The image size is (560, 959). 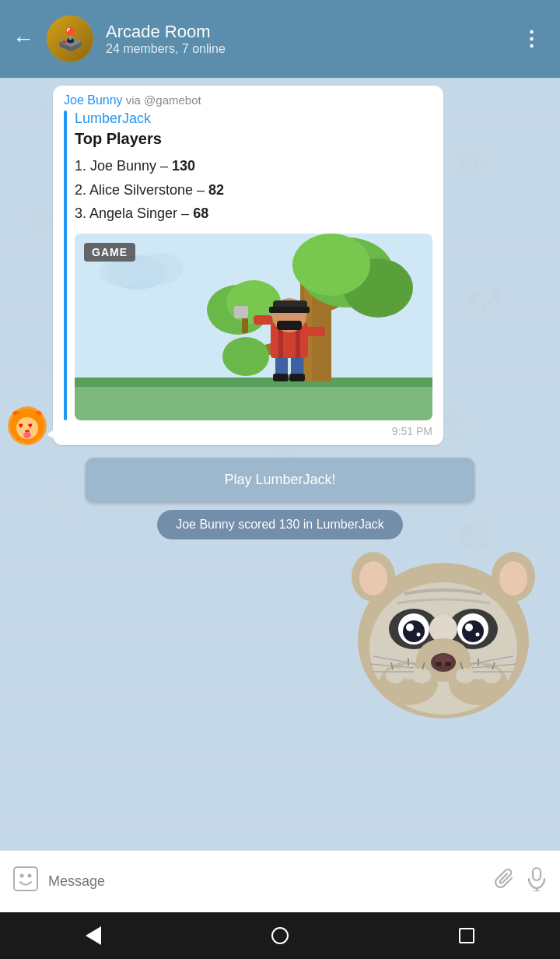 I want to click on recents-square-icon, so click(x=467, y=936).